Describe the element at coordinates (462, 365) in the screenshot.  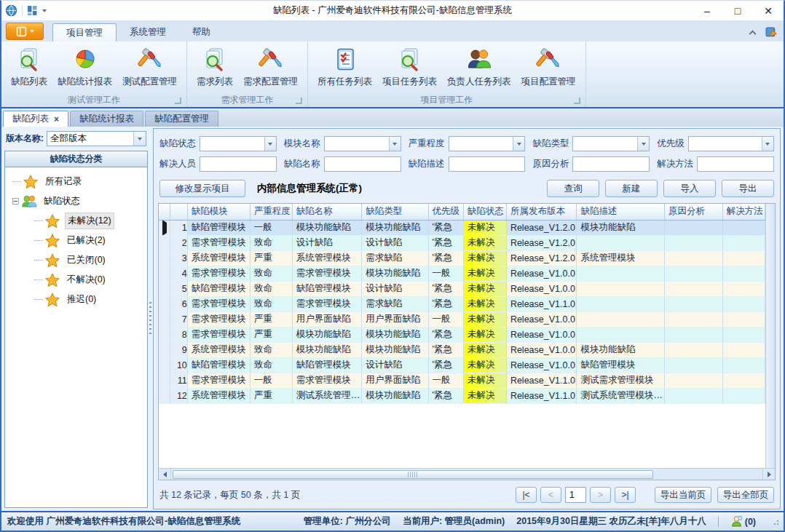
I see `table-row: 10缺陷管理模块致命缺陷管理模块设计缺陷'紧急未解决Release_V1.0.0…` at that location.